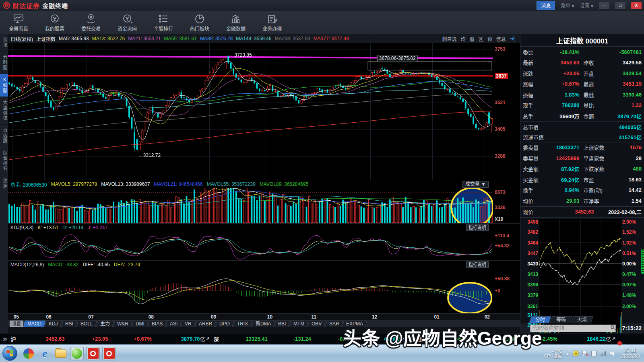 The height and width of the screenshot is (362, 644). What do you see at coordinates (250, 291) in the screenshot?
I see `macd-chart` at bounding box center [250, 291].